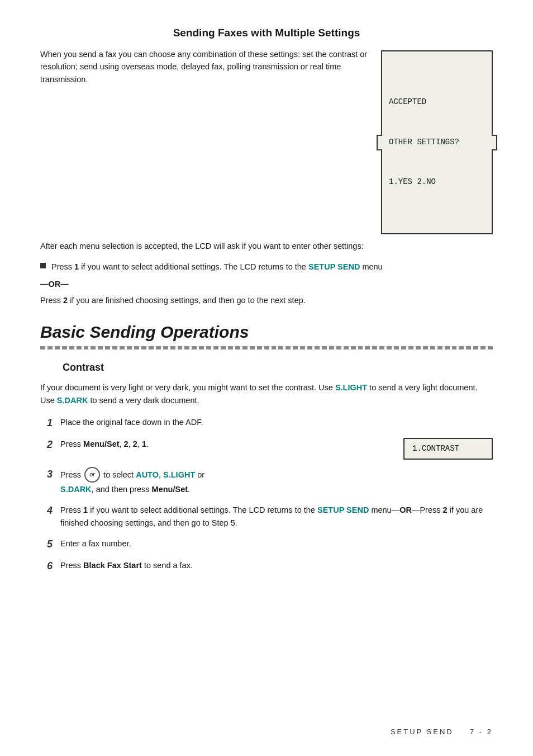 The height and width of the screenshot is (756, 533). Describe the element at coordinates (277, 517) in the screenshot. I see `step-4-content: Press 1 if you want to select additional…` at that location.